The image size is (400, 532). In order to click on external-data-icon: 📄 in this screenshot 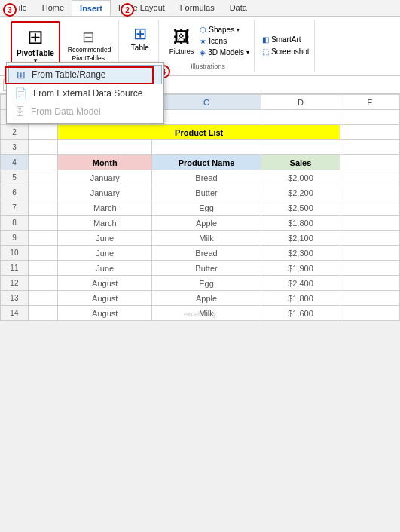, I will do `click(21, 93)`.